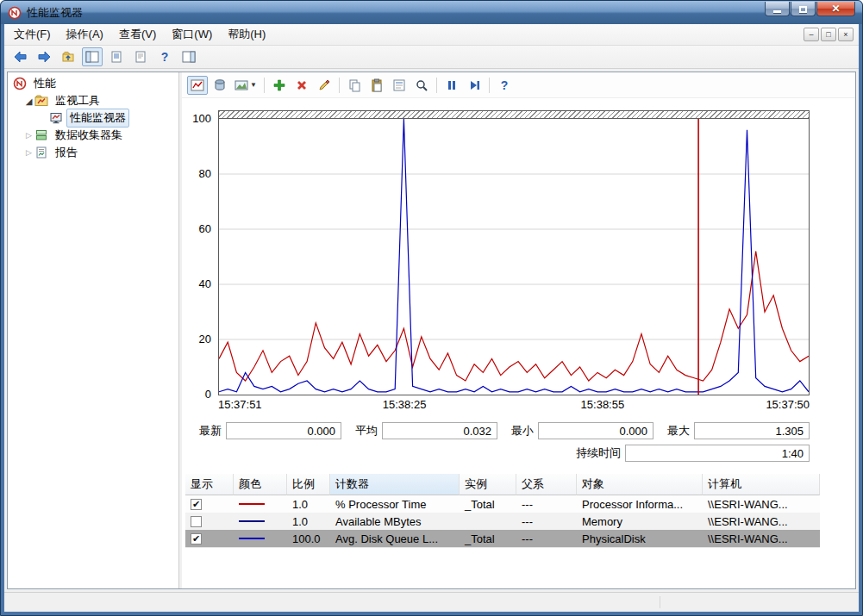 This screenshot has width=863, height=616. What do you see at coordinates (452, 85) in the screenshot?
I see `freeze-display-button` at bounding box center [452, 85].